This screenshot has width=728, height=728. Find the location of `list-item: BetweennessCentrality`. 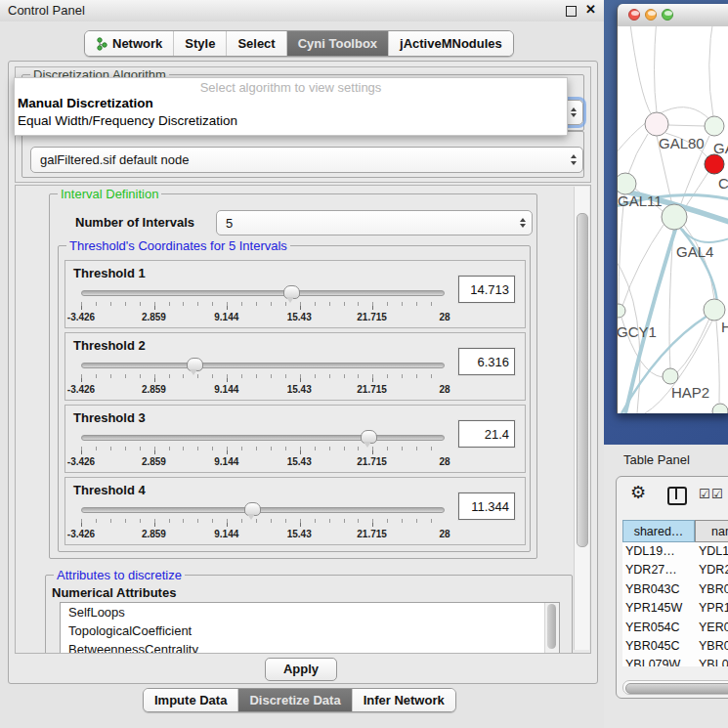

list-item: BetweennessCentrality is located at coordinates (310, 647).